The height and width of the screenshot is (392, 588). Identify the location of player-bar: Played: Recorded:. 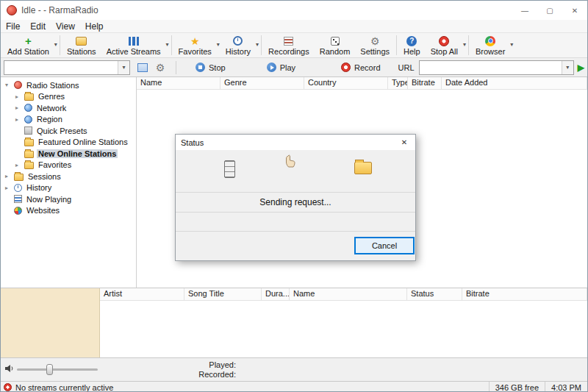
(294, 369).